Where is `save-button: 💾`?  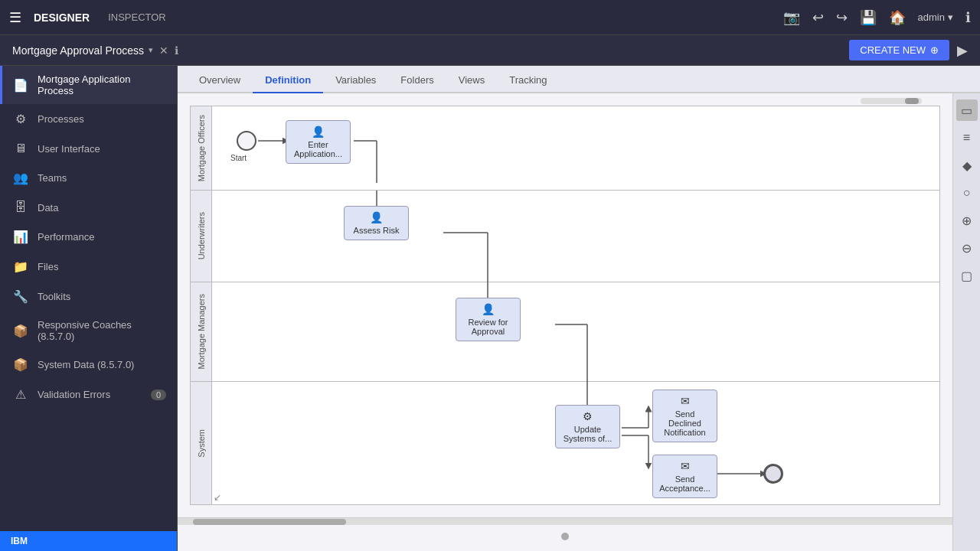 save-button: 💾 is located at coordinates (868, 18).